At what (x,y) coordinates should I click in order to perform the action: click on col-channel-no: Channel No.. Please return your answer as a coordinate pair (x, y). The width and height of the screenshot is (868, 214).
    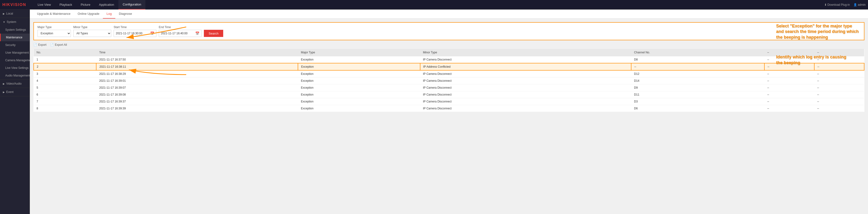
    Looking at the image, I should click on (698, 52).